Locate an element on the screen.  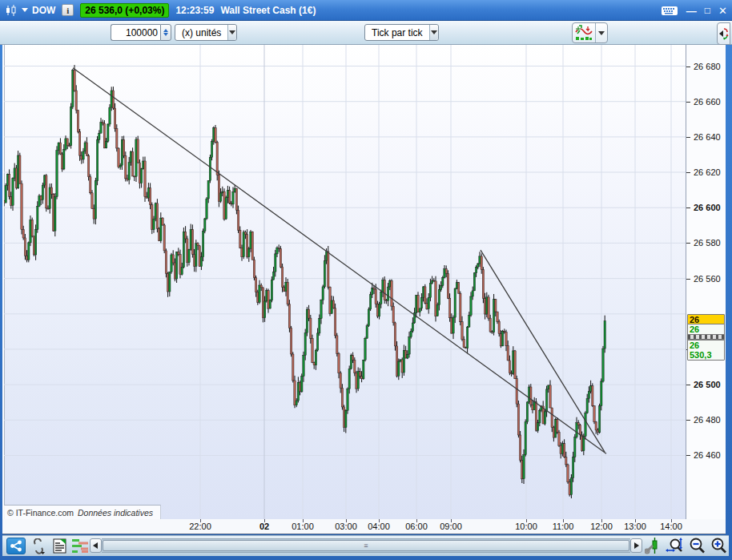
clock: 12:23:59 is located at coordinates (195, 10).